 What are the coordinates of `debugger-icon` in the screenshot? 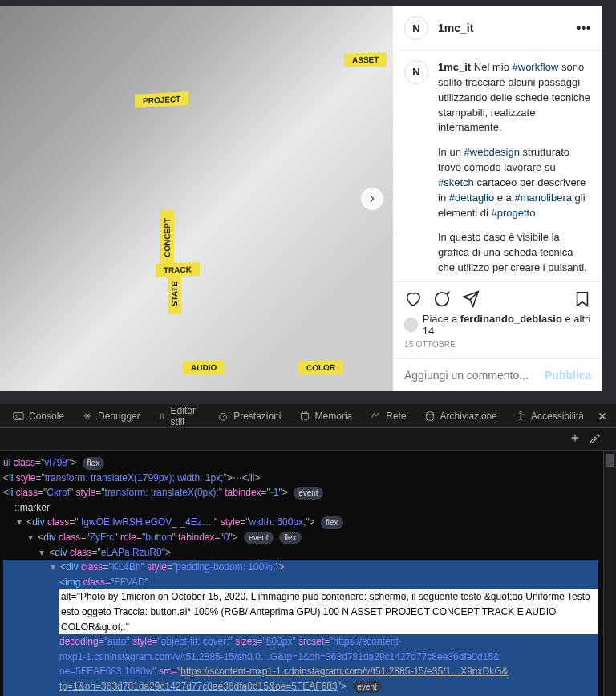 It's located at (87, 416).